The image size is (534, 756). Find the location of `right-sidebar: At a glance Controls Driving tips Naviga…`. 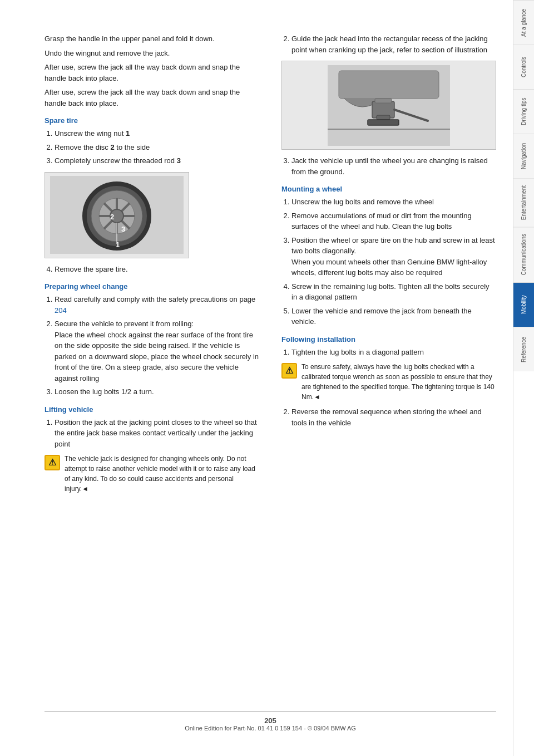

right-sidebar: At a glance Controls Driving tips Naviga… is located at coordinates (523, 378).